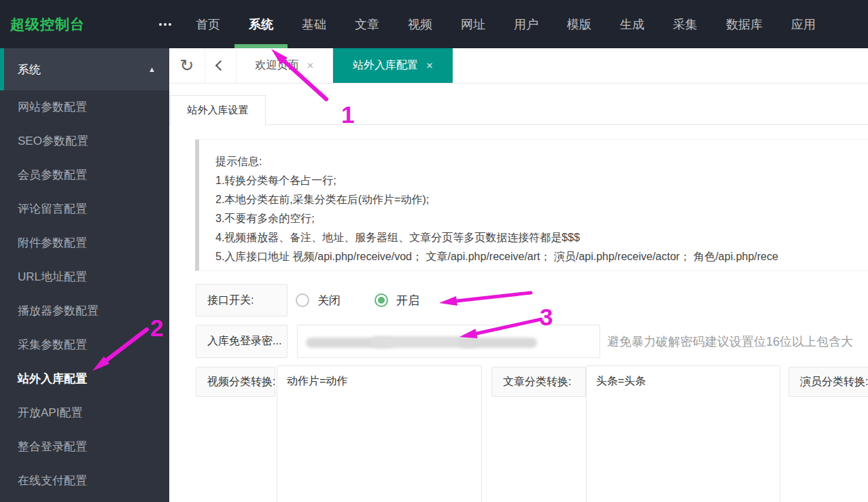 The image size is (868, 502). I want to click on nav-item-site: 网址, so click(473, 24).